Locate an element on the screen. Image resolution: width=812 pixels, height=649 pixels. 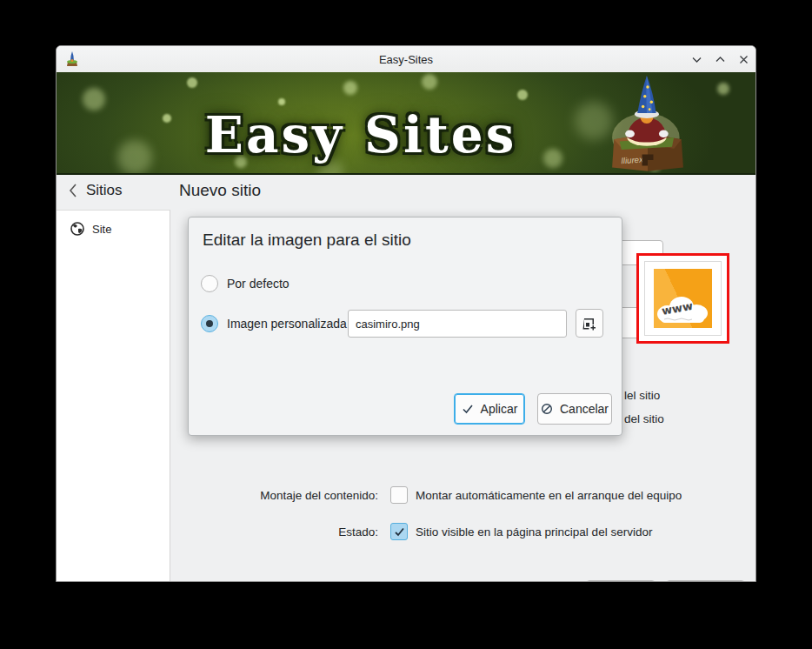
back-button: Sitios is located at coordinates (96, 191).